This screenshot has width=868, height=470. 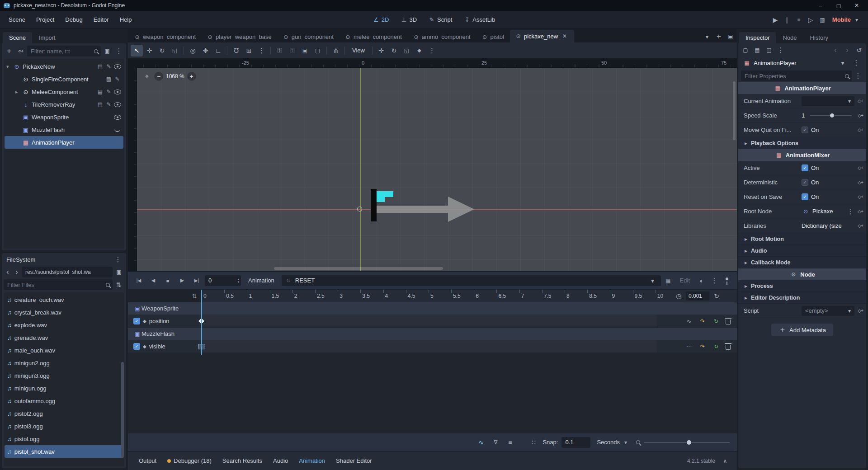 I want to click on track-enabled-checkbox, so click(x=137, y=346).